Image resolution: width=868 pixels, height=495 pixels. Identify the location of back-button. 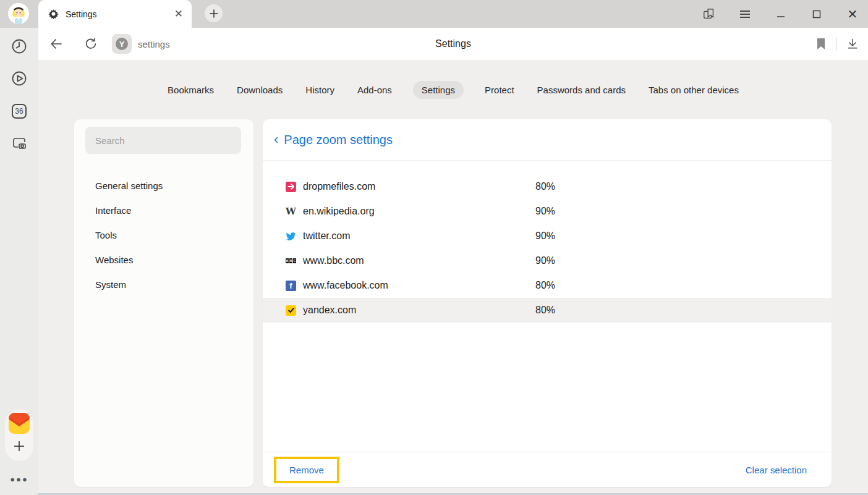
(56, 44).